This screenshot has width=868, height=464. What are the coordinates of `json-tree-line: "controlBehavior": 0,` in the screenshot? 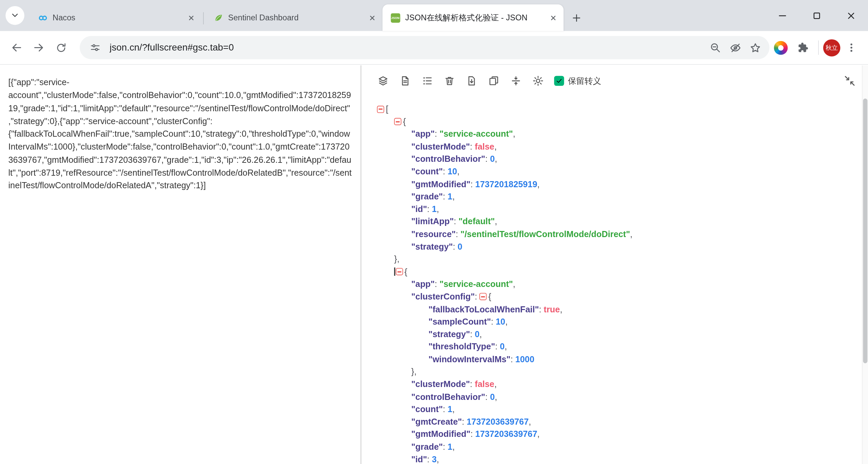 It's located at (611, 397).